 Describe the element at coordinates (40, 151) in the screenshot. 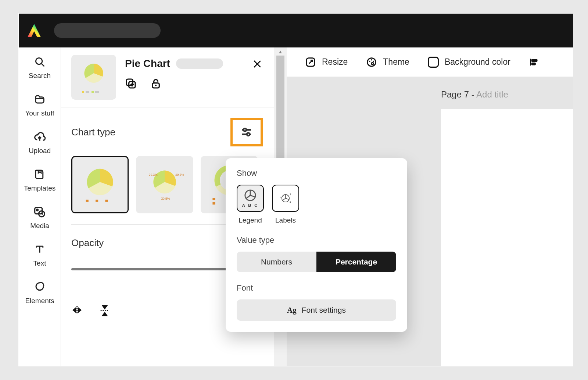

I see `rail-label: Upload` at that location.